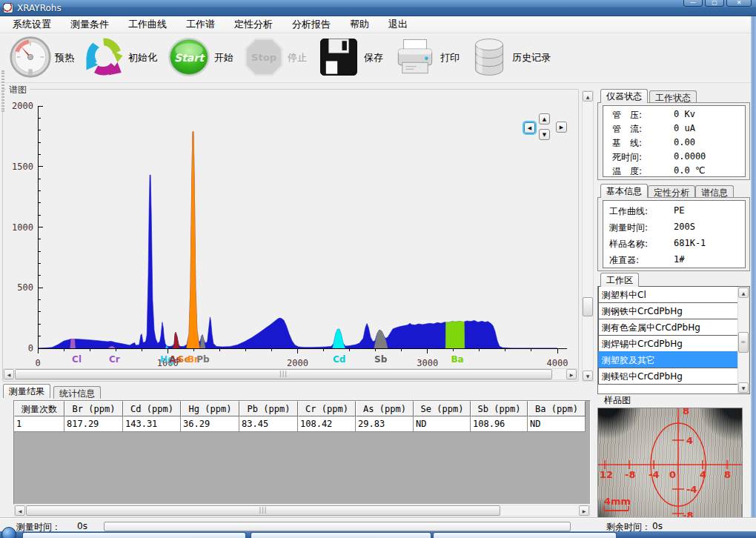 Image resolution: width=756 pixels, height=538 pixels. Describe the element at coordinates (674, 141) in the screenshot. I see `instrument-status-inner: 管 压:0 Kv 管 流:0 uA 基 线:0.00 死时间:0.0000 温 …` at that location.